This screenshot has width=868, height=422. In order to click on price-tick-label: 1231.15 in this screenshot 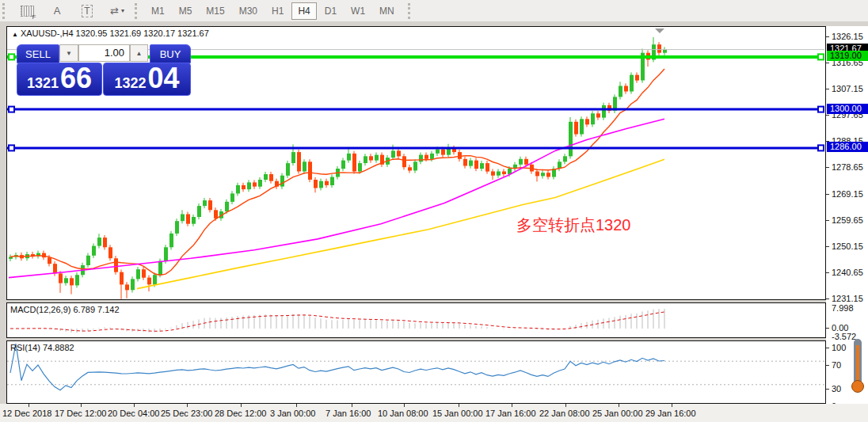, I will do `click(847, 298)`.